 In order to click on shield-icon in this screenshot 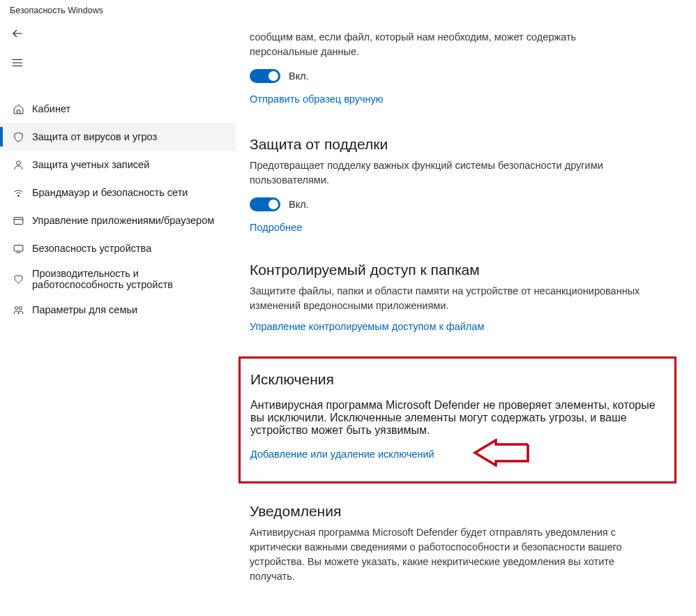, I will do `click(18, 137)`.